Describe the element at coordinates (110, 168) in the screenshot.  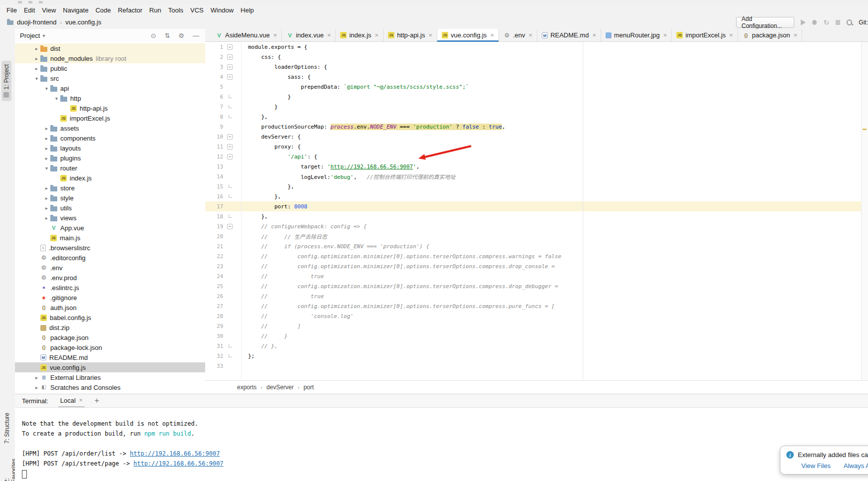
I see `tree-item-router: ▾router` at that location.